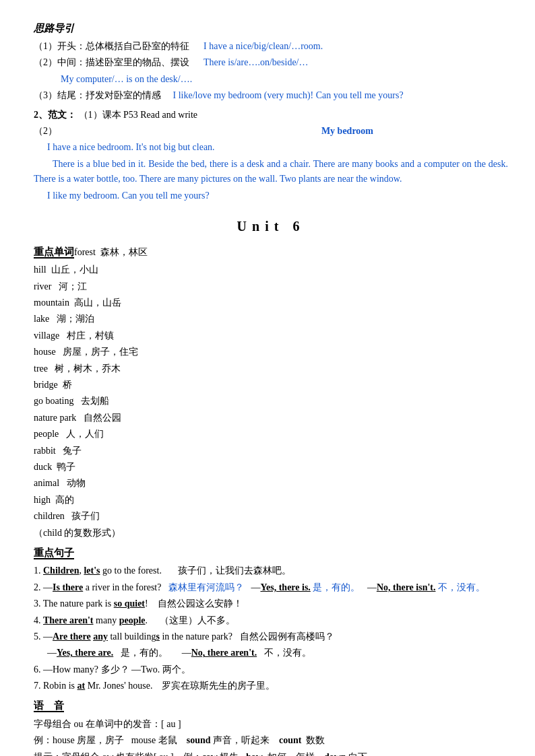 This screenshot has width=535, height=756. What do you see at coordinates (271, 533) in the screenshot?
I see `vocab-child-note: （child 的复数形式）` at bounding box center [271, 533].